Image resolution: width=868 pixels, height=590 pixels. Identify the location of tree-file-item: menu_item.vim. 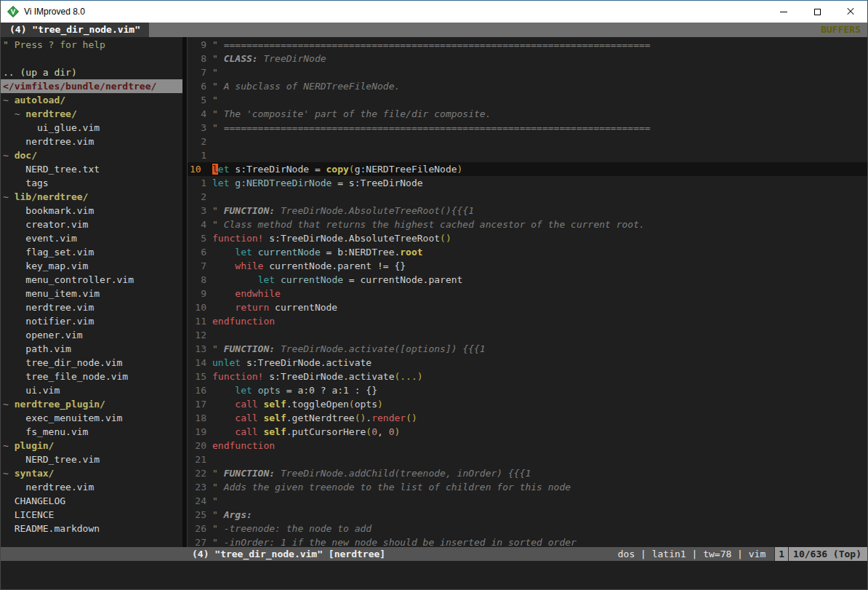
(92, 294).